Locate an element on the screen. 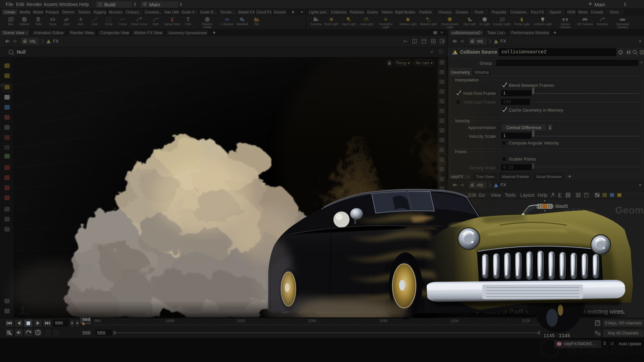  svg-text: 1008 is located at coordinates (170, 321).